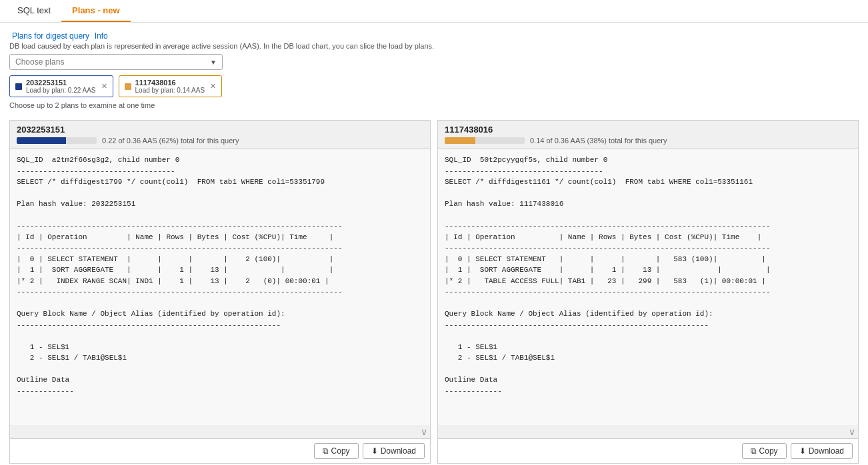 The height and width of the screenshot is (465, 868). Describe the element at coordinates (220, 141) in the screenshot. I see `left-panel-progress: 0.22 of 0.36 AAS (62%) total for this qu…` at that location.